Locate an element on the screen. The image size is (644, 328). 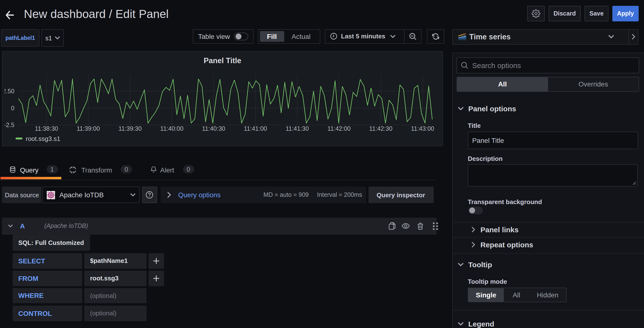
svg-text: 11:40:30 is located at coordinates (214, 129).